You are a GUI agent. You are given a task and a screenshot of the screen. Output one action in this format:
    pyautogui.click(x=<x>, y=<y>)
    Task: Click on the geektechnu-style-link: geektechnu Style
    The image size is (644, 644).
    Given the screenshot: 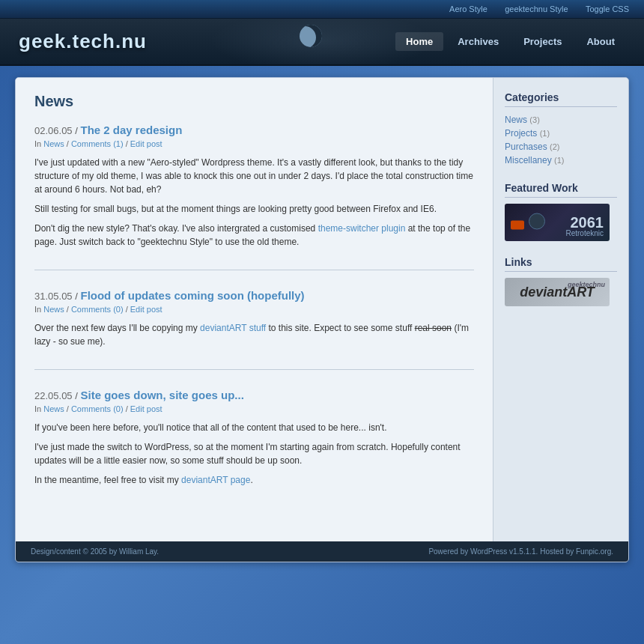 What is the action you would take?
    pyautogui.click(x=536, y=9)
    